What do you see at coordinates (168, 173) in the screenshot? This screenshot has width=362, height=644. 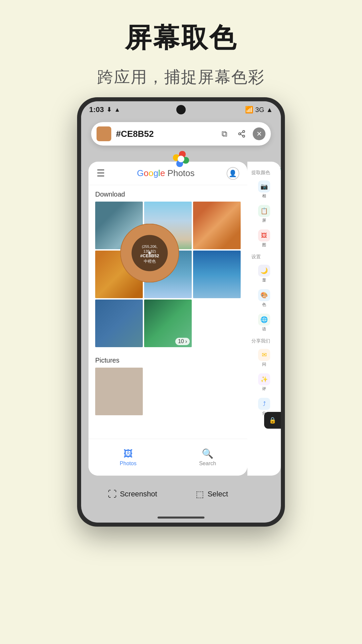 I see `gp-header: ☰ Google Photos 👤` at bounding box center [168, 173].